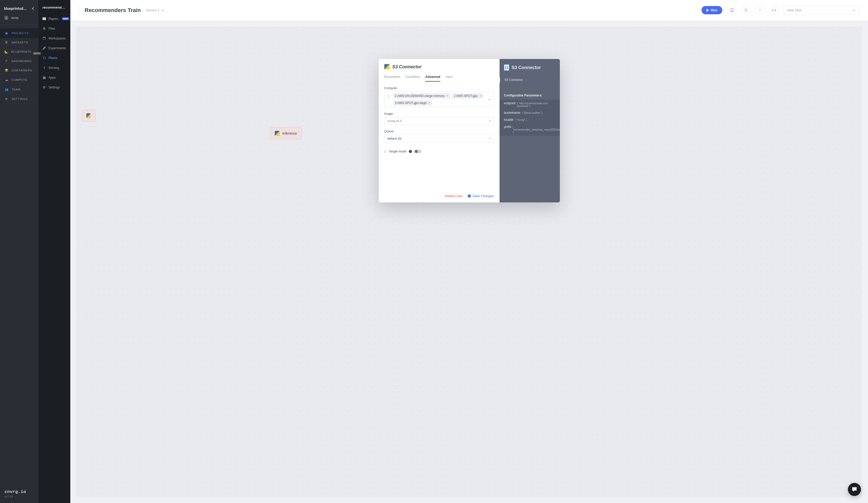 The image size is (868, 503). I want to click on document-icon: { }, so click(506, 67).